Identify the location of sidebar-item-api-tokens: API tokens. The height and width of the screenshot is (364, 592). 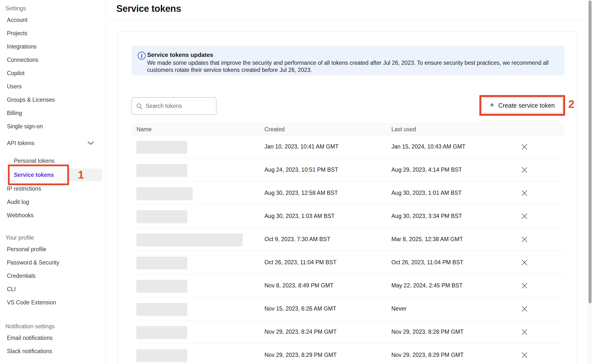
(53, 143).